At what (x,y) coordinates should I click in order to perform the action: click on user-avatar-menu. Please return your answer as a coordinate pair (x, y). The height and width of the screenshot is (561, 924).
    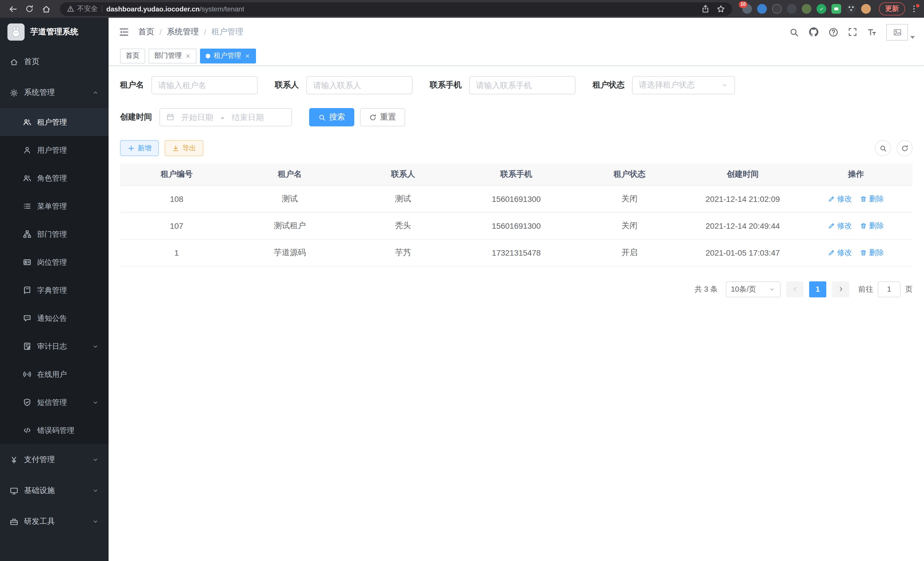
    Looking at the image, I should click on (901, 32).